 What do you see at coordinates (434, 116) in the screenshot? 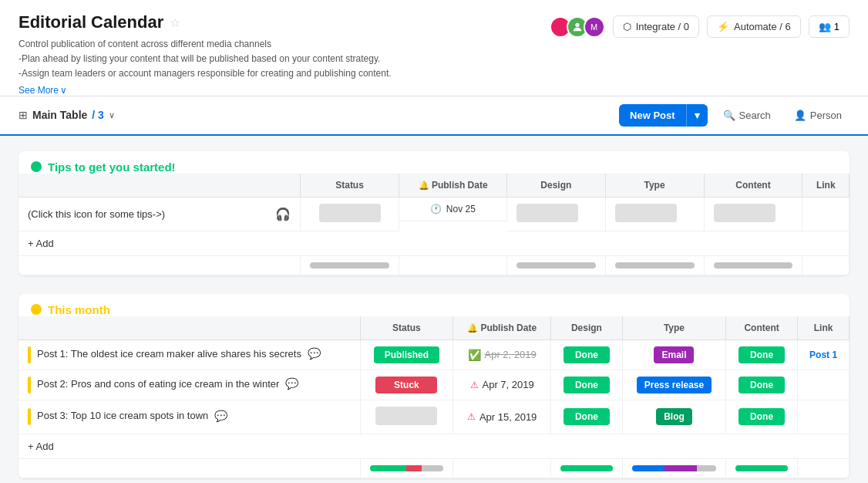
I see `toolbar: ⊞ Main Table / 3 ∨ New Post ▾ 🔍 Search 👤…` at bounding box center [434, 116].